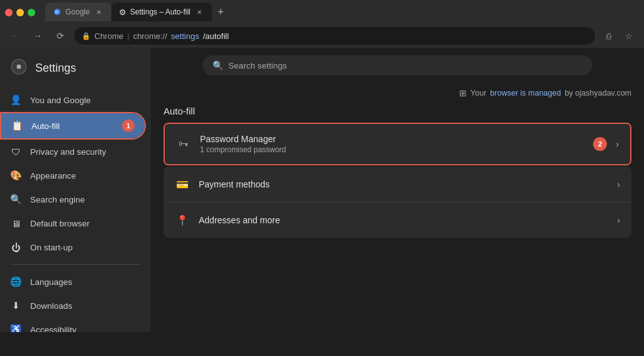  Describe the element at coordinates (258, 65) in the screenshot. I see `search-placeholder: Search settings` at that location.